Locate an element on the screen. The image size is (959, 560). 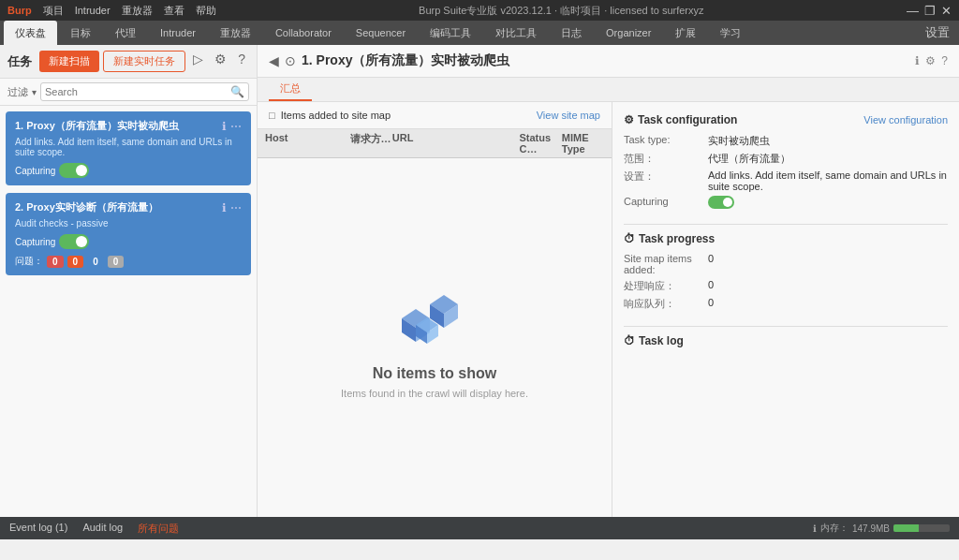
crawl-icon-svg is located at coordinates (435, 314).